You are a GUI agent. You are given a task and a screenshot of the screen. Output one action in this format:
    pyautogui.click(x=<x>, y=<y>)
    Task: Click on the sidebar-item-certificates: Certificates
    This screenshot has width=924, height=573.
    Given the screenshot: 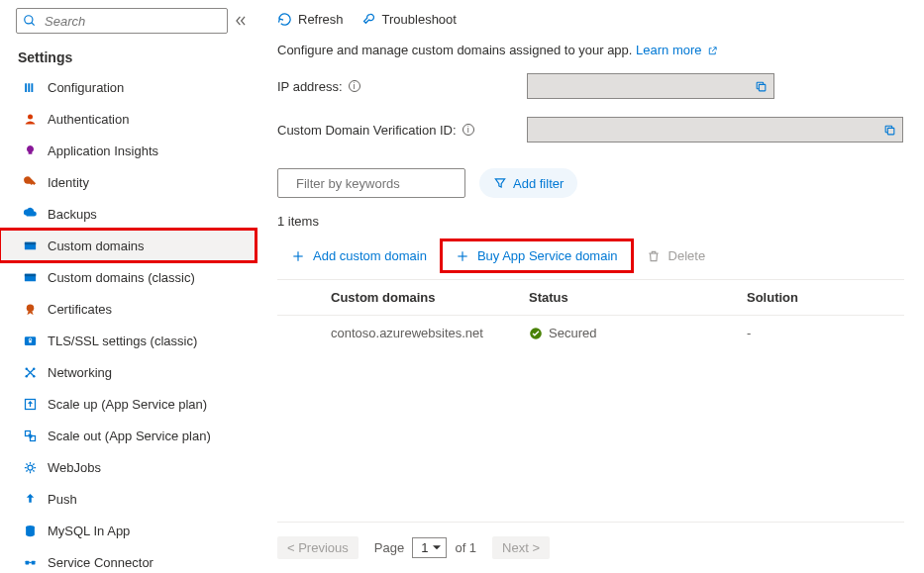 What is the action you would take?
    pyautogui.click(x=129, y=309)
    